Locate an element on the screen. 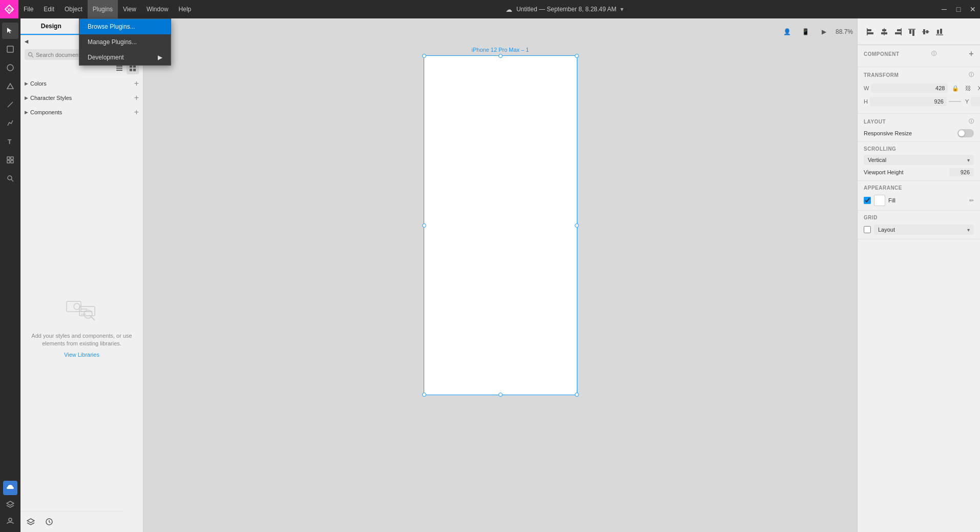 The image size is (980, 532). fill-edit-icon: ✏ is located at coordinates (971, 201).